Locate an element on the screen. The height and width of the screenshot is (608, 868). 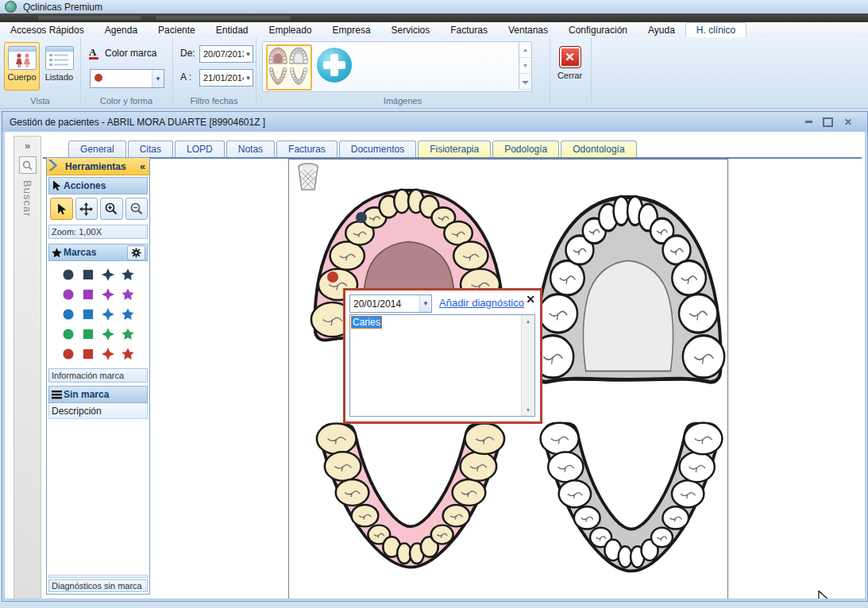
gallery-more-button: ▬▼ is located at coordinates (526, 82).